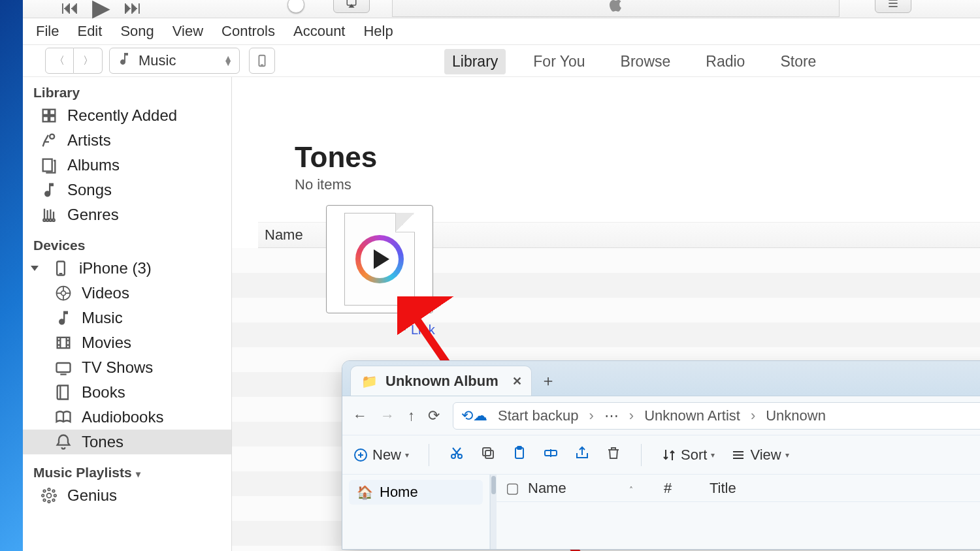  What do you see at coordinates (70, 8) in the screenshot?
I see `prev-track-button: ⏮` at bounding box center [70, 8].